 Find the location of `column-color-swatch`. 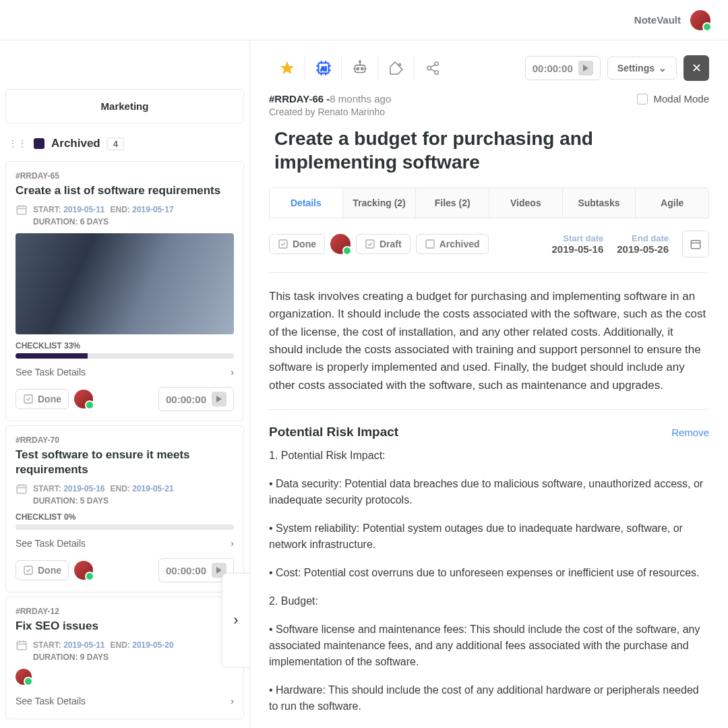

column-color-swatch is located at coordinates (39, 144).